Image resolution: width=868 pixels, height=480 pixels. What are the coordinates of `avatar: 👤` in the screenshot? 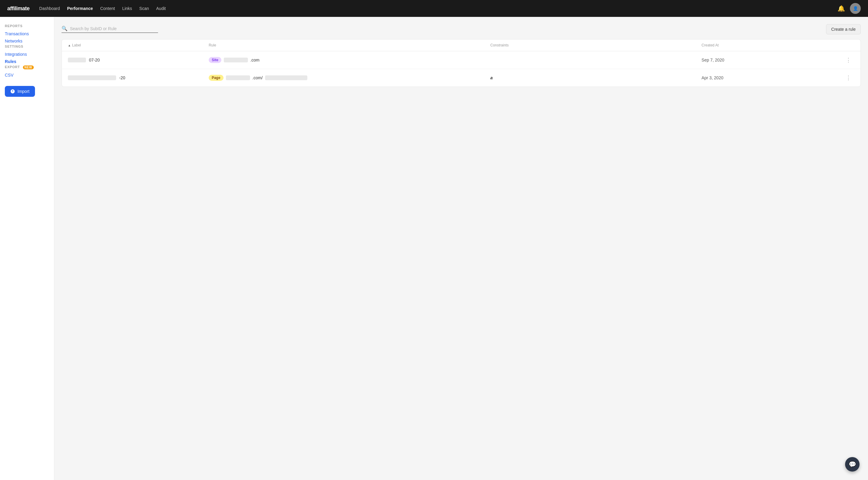 It's located at (855, 8).